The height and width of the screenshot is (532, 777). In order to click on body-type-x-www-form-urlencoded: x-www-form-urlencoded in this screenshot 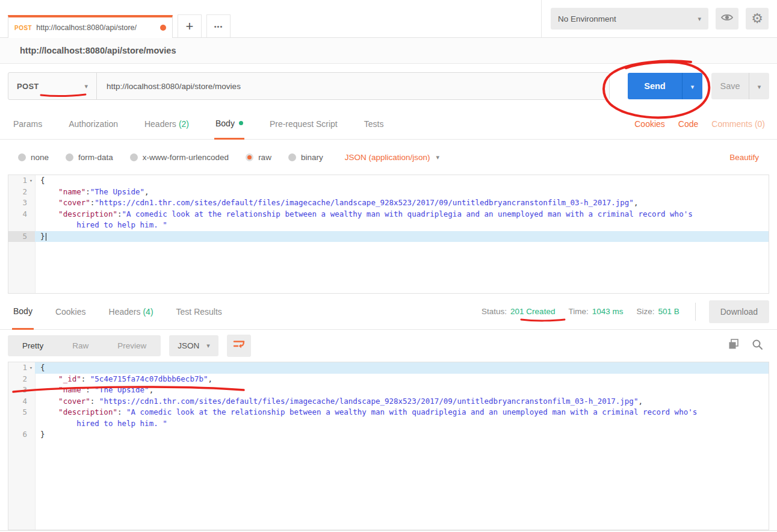, I will do `click(179, 158)`.